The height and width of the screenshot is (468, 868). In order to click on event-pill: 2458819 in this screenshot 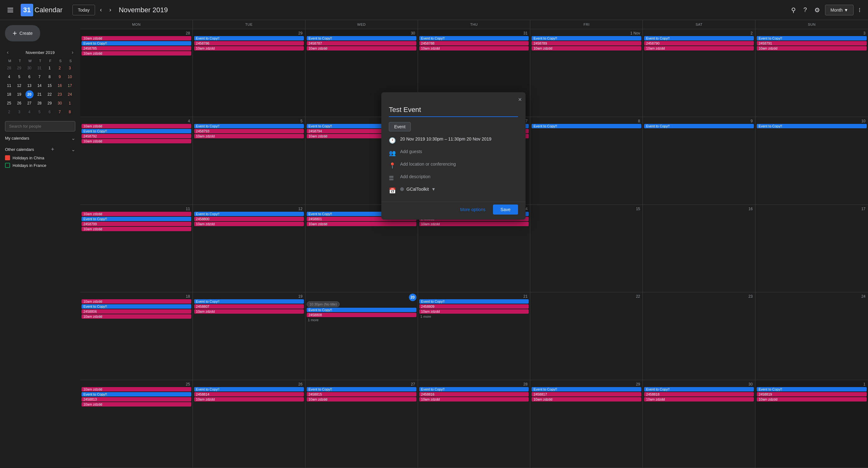, I will do `click(812, 394)`.